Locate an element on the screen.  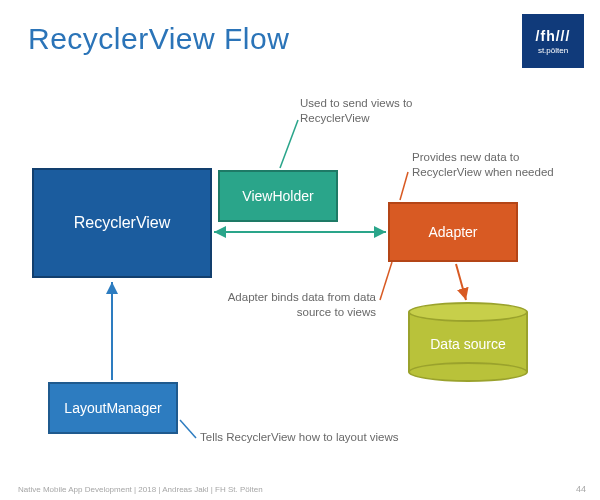
node-adapter-label: Adapter is located at coordinates (452, 232).